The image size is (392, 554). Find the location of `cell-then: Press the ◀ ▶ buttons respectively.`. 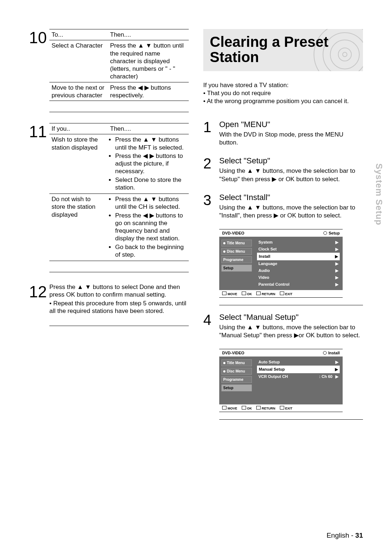

cell-then: Press the ◀ ▶ buttons respectively. is located at coordinates (148, 91).